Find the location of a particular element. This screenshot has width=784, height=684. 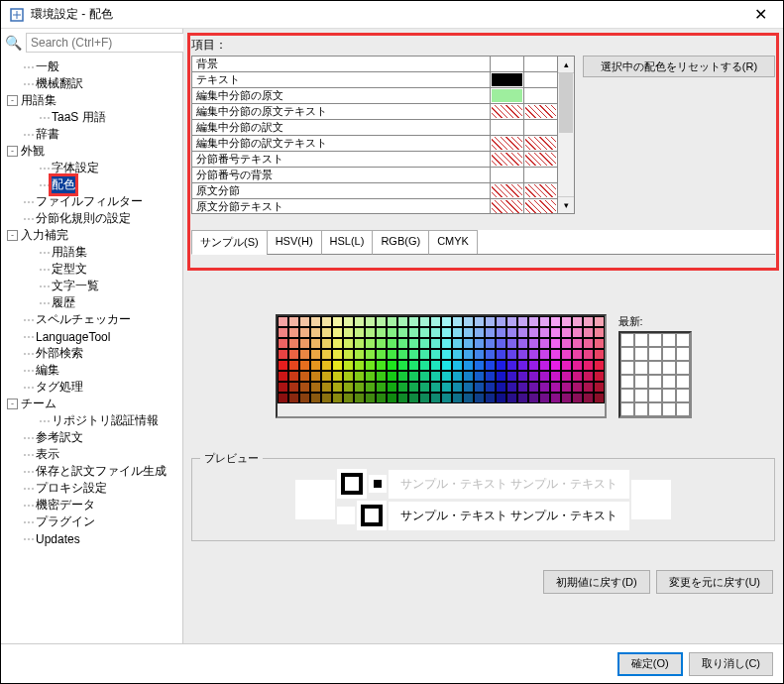

tree-item: ⋯保存と訳文ファイル生成 is located at coordinates (95, 472).